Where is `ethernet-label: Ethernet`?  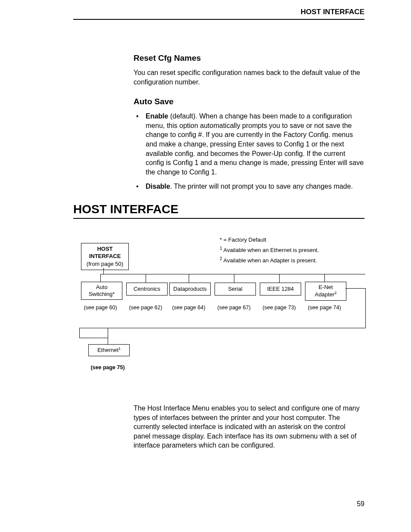
ethernet-label: Ethernet is located at coordinates (108, 350).